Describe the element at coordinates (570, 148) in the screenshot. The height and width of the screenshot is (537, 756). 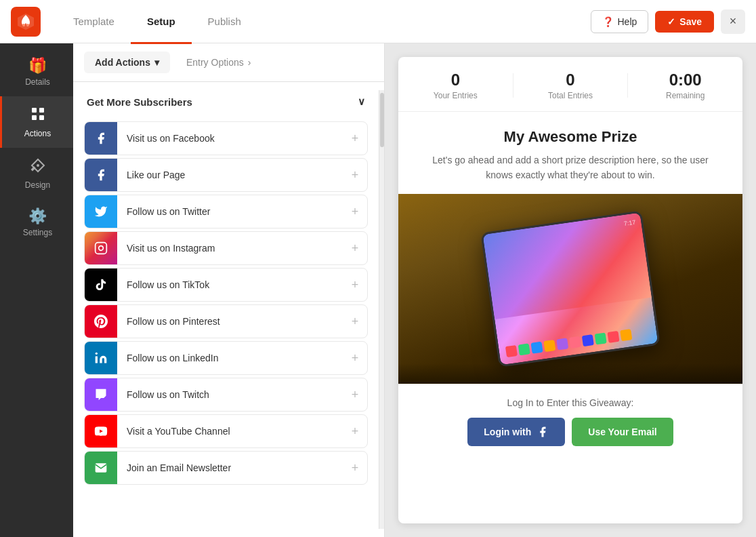
I see `prize-section: My Awesome Prize Let's go ahead and add …` at that location.